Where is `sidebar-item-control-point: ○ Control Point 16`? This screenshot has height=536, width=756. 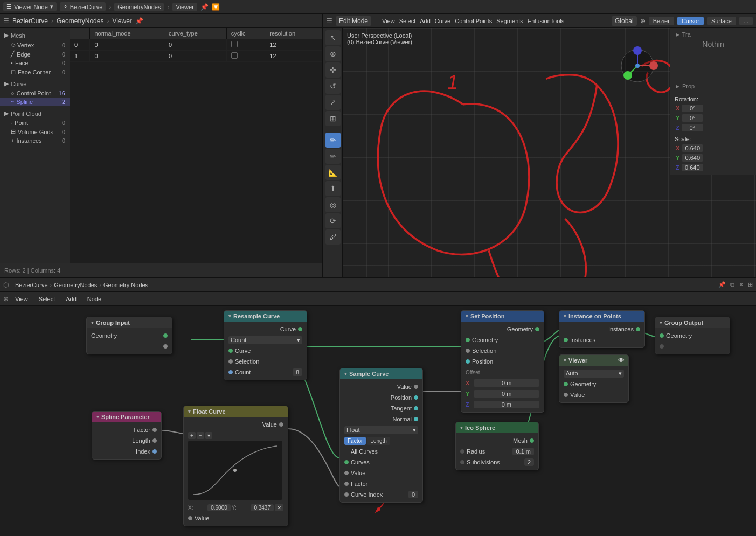
sidebar-item-control-point: ○ Control Point 16 is located at coordinates (34, 93).